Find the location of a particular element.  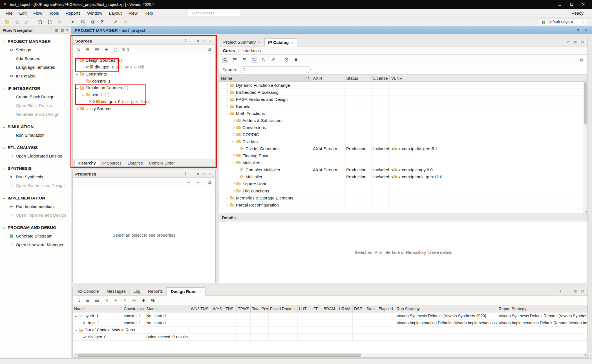

open-project-button is located at coordinates (7, 22).